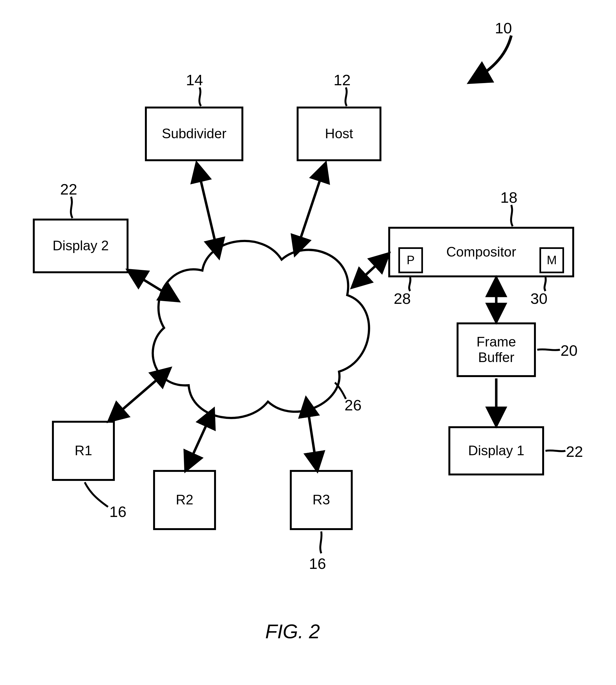  Describe the element at coordinates (552, 260) in the screenshot. I see `compositor-m-label: M` at that location.